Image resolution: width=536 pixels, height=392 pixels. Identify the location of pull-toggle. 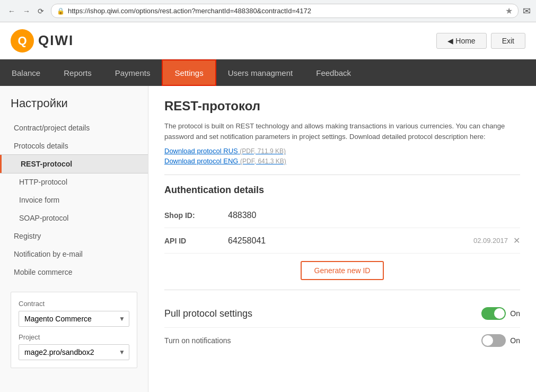
(494, 313).